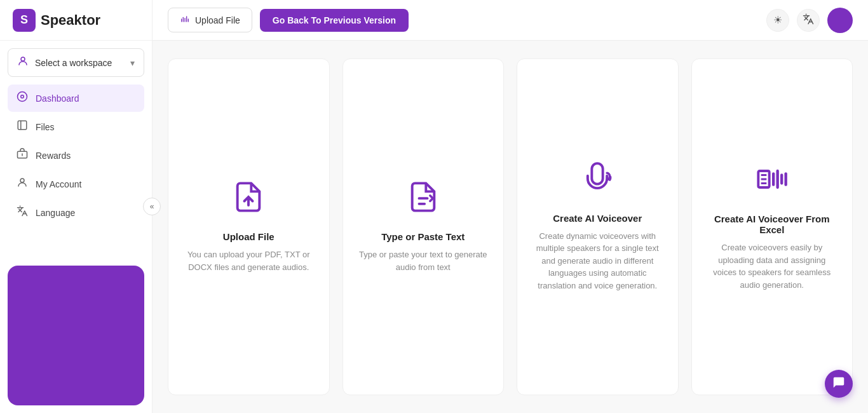 This screenshot has height=413, width=868. Describe the element at coordinates (76, 335) in the screenshot. I see `sidebar-bottom` at that location.